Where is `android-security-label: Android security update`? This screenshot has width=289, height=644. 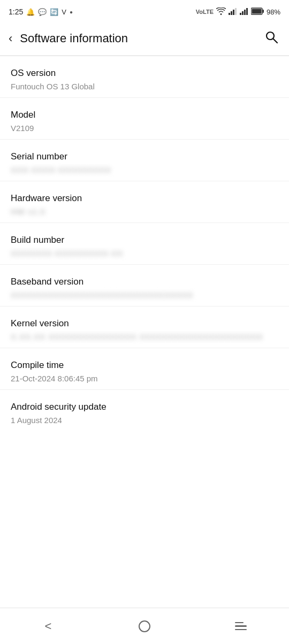 android-security-label: Android security update is located at coordinates (144, 407).